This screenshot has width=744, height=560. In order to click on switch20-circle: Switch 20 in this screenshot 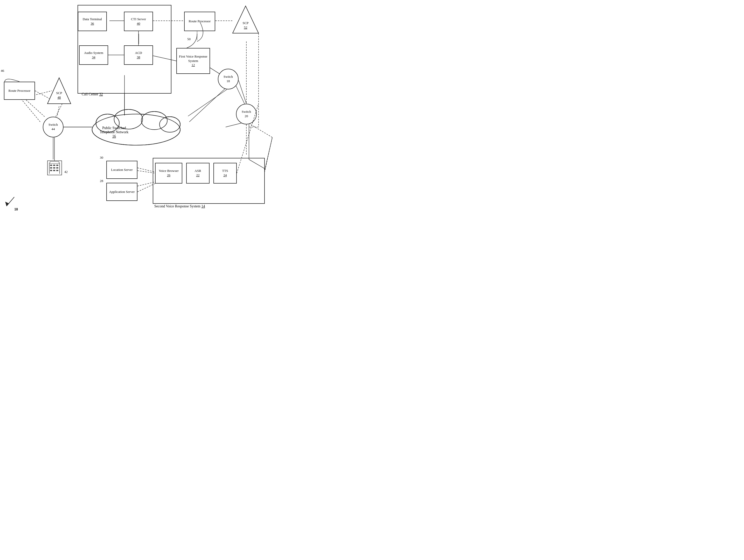, I will do `click(246, 114)`.